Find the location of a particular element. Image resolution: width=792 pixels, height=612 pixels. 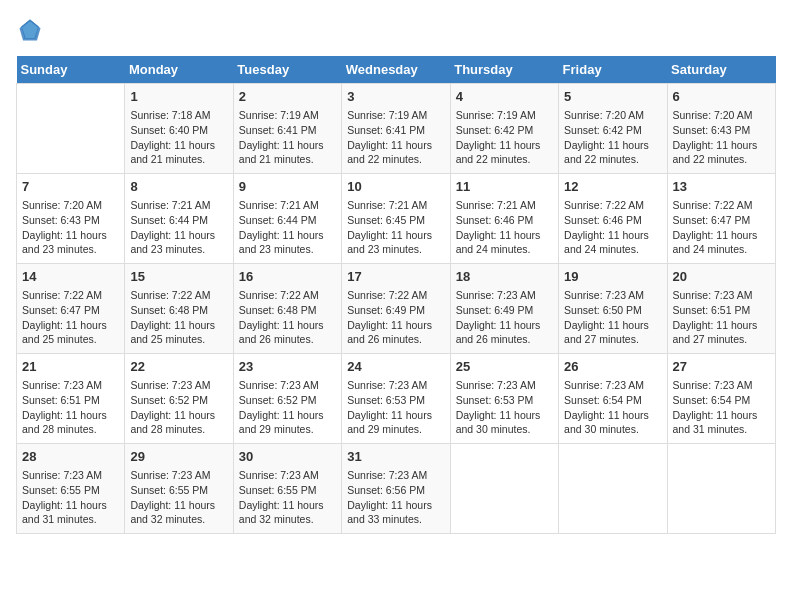

calendar-week-3: 14Sunrise: 7:22 AMSunset: 6:47 PMDayligh… is located at coordinates (396, 309).